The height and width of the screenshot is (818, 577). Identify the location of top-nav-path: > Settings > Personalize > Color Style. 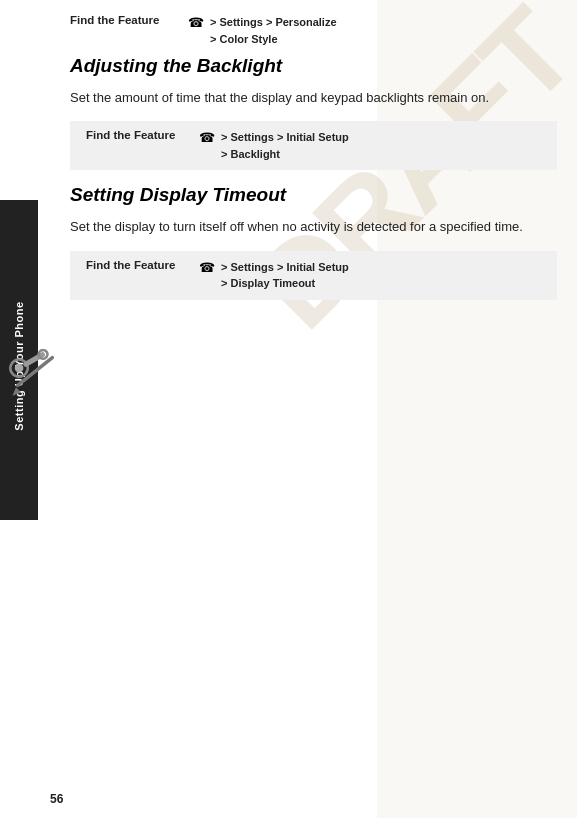
(274, 30).